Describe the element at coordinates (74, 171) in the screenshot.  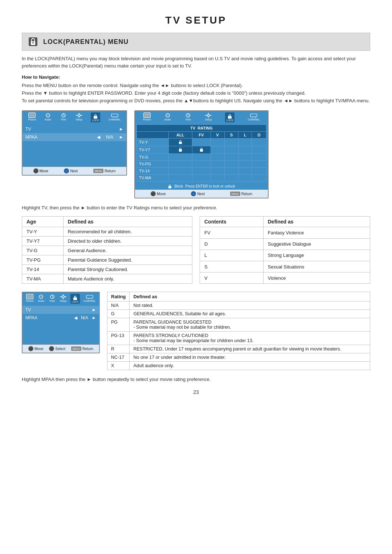
I see `menu-footer-left: ⚫ Move ○ Next MENU Return` at that location.